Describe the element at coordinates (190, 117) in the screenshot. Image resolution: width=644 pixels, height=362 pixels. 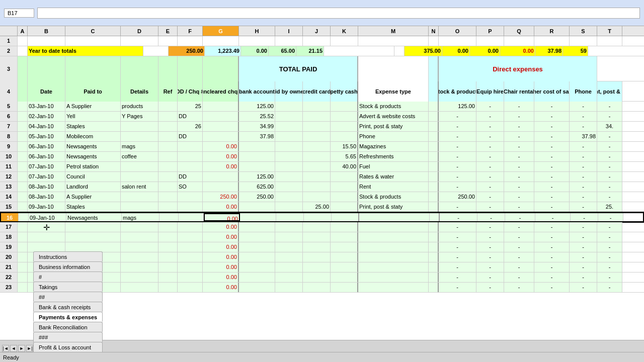
I see `cell-f6: DD` at that location.